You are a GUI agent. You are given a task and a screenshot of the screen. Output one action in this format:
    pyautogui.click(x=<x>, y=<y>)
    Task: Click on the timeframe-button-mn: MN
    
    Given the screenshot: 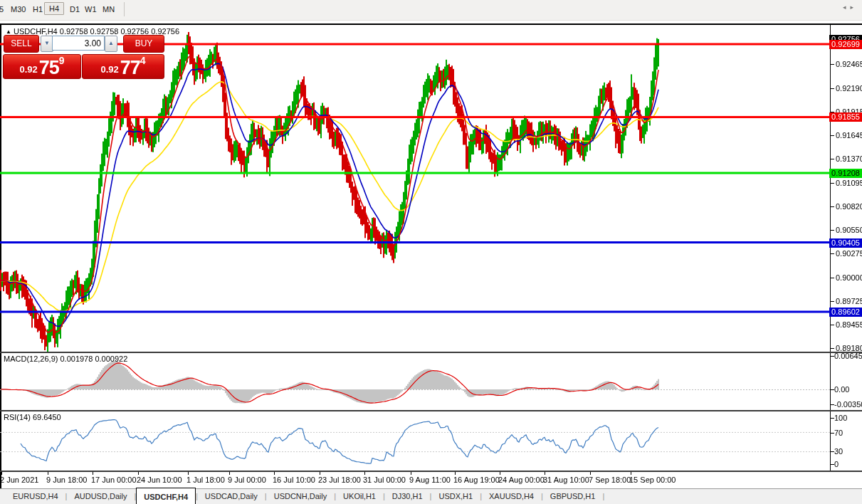 What is the action you would take?
    pyautogui.click(x=108, y=9)
    